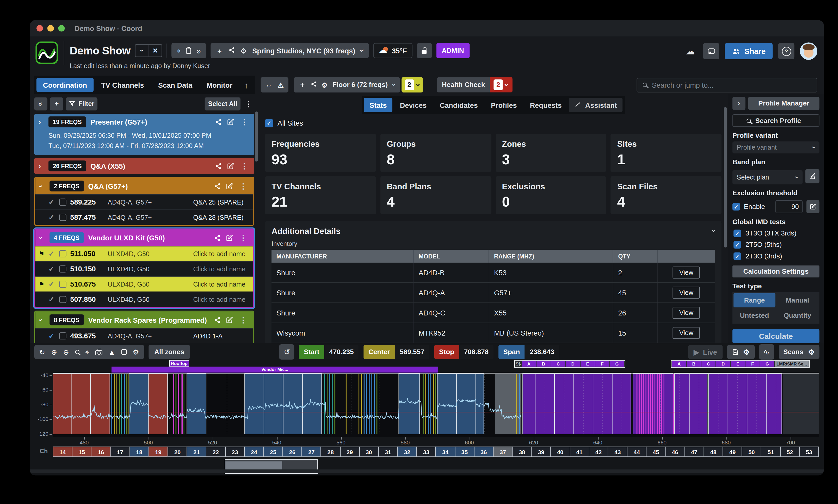 This screenshot has width=838, height=504. I want to click on calculate-button: Calculate, so click(776, 336).